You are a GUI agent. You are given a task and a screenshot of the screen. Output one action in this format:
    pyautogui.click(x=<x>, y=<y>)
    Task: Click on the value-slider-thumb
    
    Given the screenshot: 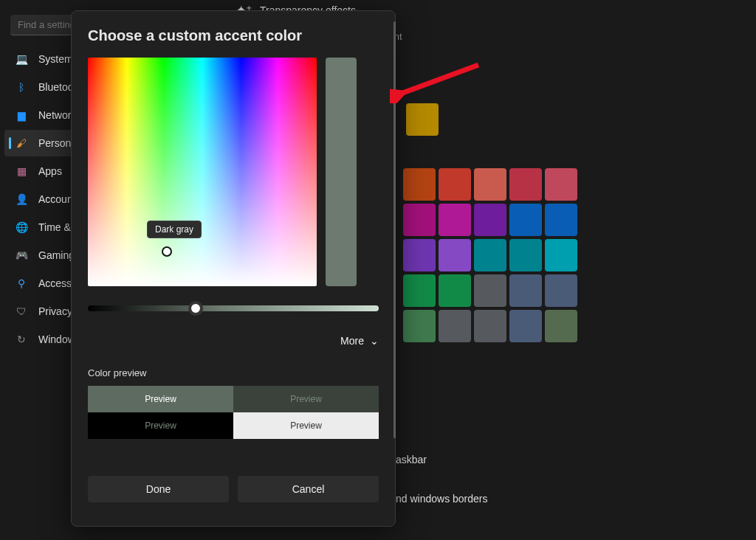 What is the action you would take?
    pyautogui.click(x=196, y=308)
    